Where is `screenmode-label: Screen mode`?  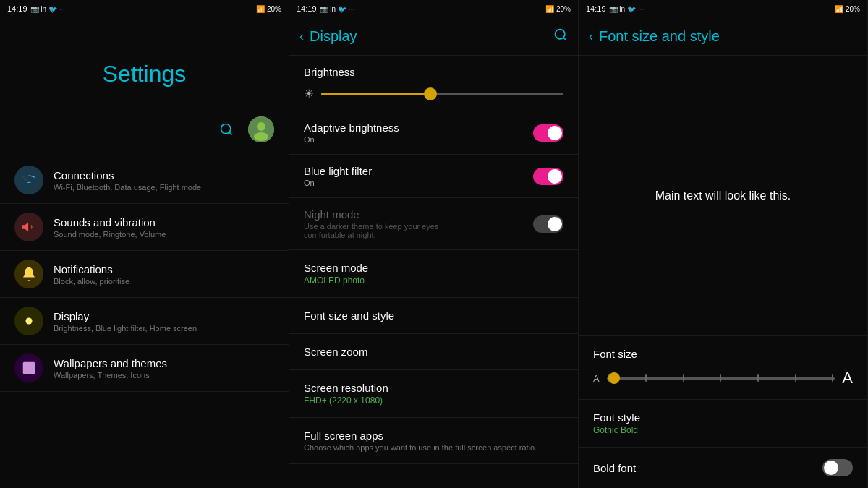 screenmode-label: Screen mode is located at coordinates (434, 267).